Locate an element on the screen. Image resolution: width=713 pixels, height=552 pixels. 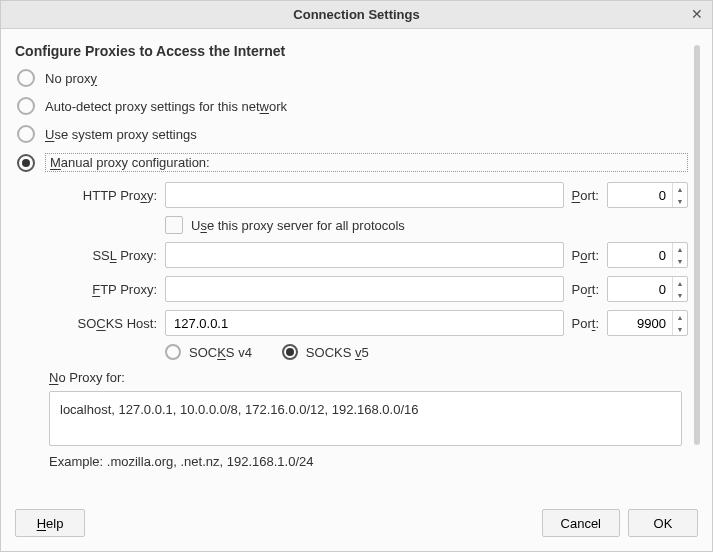
radio-auto-detect-row: Auto-detect proxy settings for this netw… is located at coordinates (352, 106).